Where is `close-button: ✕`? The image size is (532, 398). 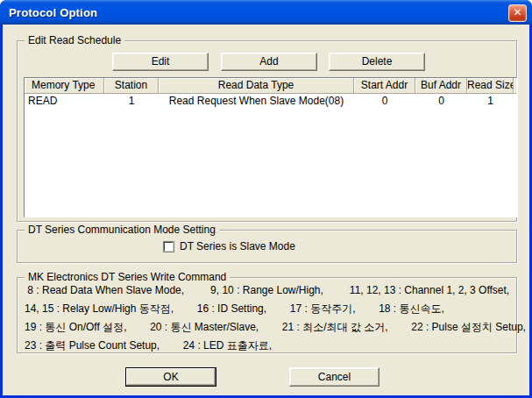
close-button: ✕ is located at coordinates (517, 13).